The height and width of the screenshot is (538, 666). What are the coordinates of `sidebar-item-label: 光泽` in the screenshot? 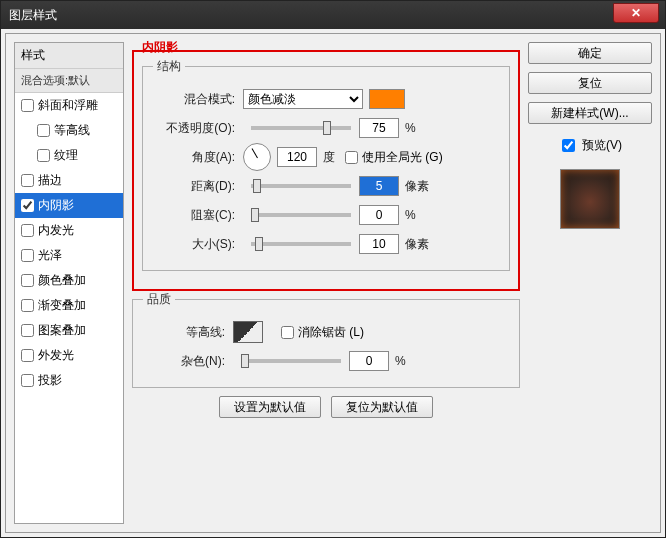 It's located at (50, 256).